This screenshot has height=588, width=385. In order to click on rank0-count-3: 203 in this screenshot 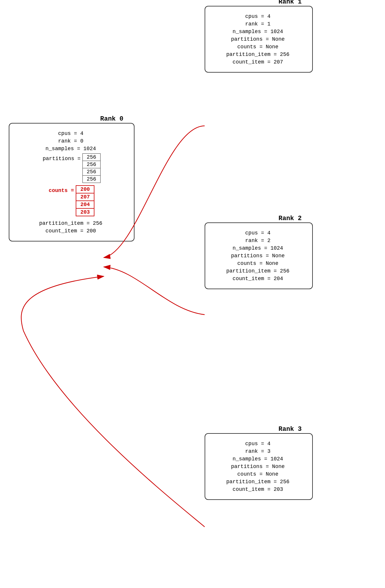, I will do `click(85, 212)`.